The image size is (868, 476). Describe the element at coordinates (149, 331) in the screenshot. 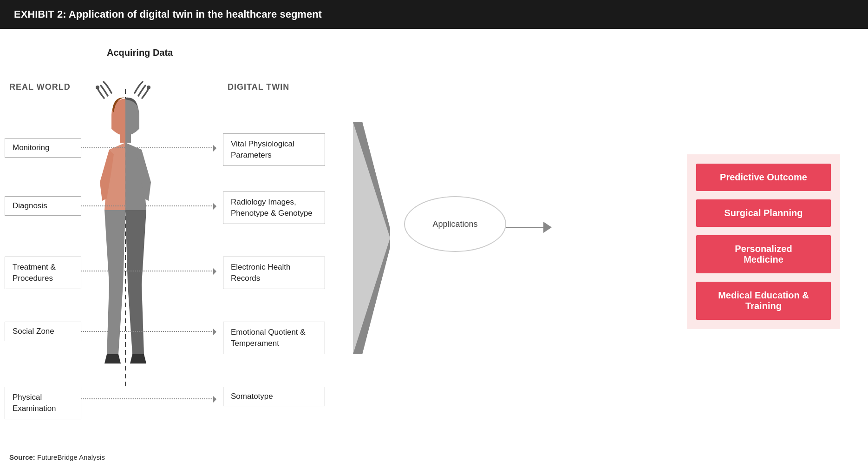

I see `dotted-line-social` at that location.